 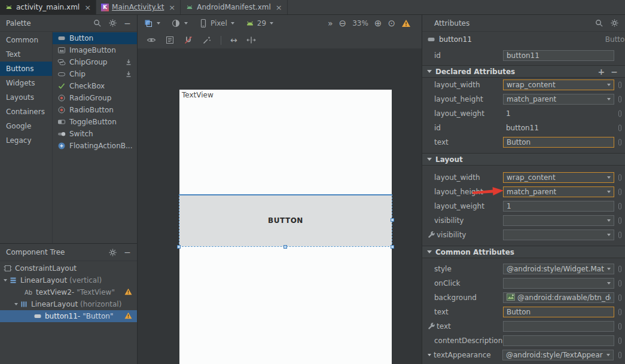 What do you see at coordinates (559, 283) in the screenshot?
I see `onclick-combo` at bounding box center [559, 283].